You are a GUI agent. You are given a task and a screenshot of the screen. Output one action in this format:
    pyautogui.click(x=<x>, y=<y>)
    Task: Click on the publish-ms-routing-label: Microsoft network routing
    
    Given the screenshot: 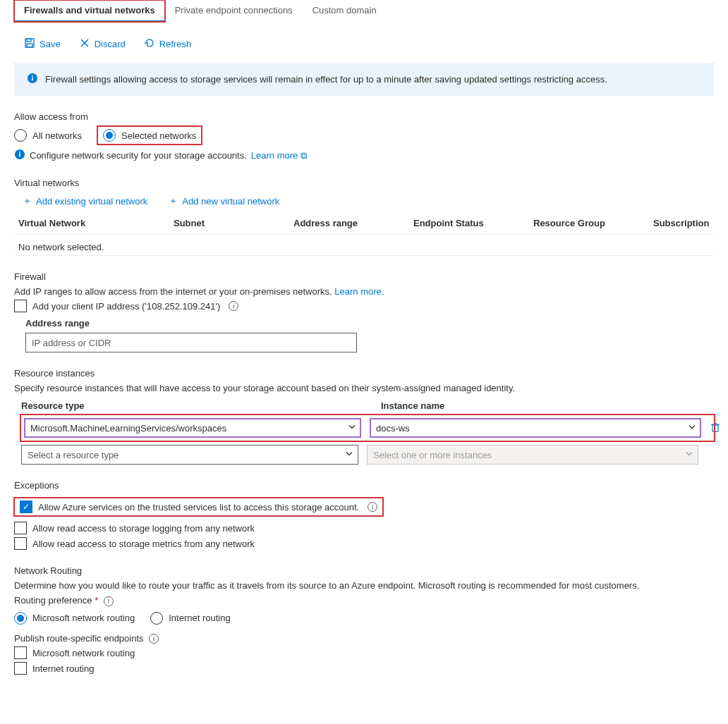 What is the action you would take?
    pyautogui.click(x=83, y=653)
    